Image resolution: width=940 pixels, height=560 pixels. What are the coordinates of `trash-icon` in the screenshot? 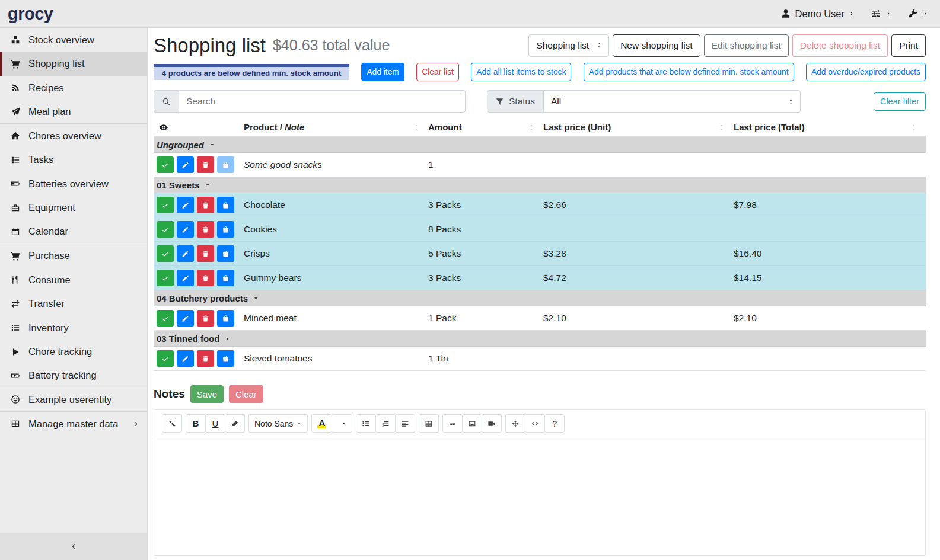 It's located at (205, 165).